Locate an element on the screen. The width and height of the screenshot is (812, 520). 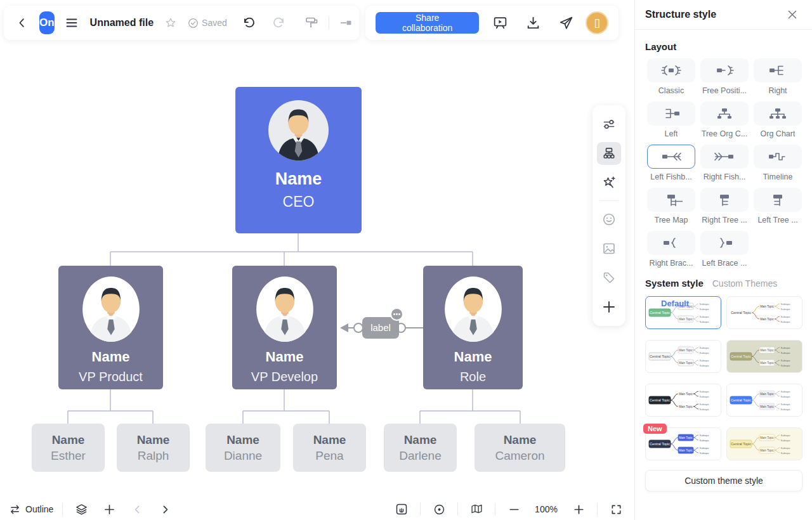
theme-thumbnail-2: Central Topic Main Topic Main Topic Subt… is located at coordinates (683, 356).